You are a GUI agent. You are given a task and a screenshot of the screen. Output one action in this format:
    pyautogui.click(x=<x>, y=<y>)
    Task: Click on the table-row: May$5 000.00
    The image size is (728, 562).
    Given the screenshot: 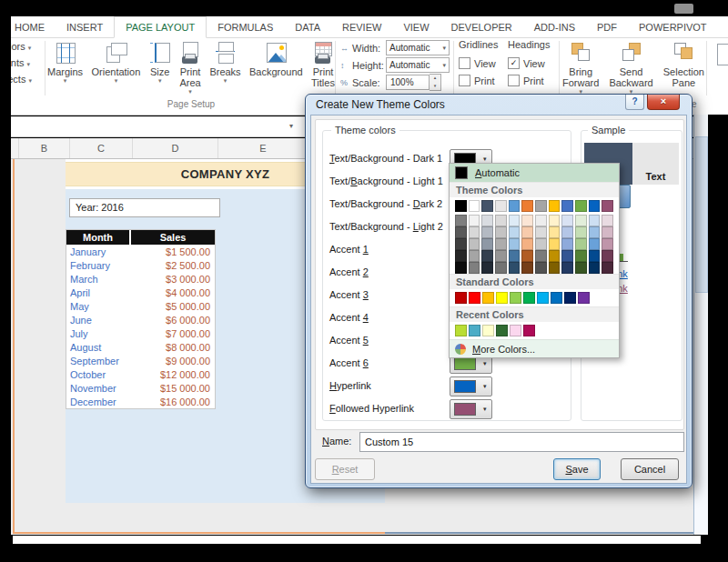 What is the action you would take?
    pyautogui.click(x=140, y=306)
    